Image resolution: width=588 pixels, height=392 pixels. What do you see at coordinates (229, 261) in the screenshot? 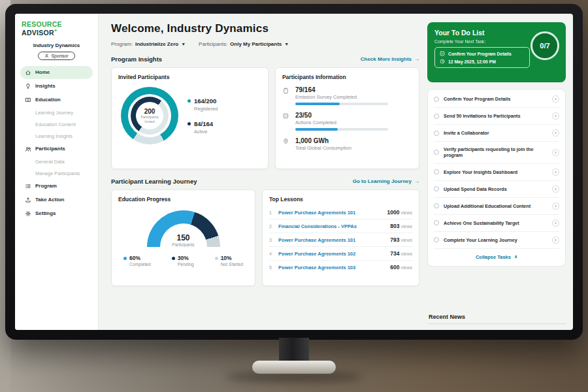
I see `legend-item: 10% Not Started` at bounding box center [229, 261].